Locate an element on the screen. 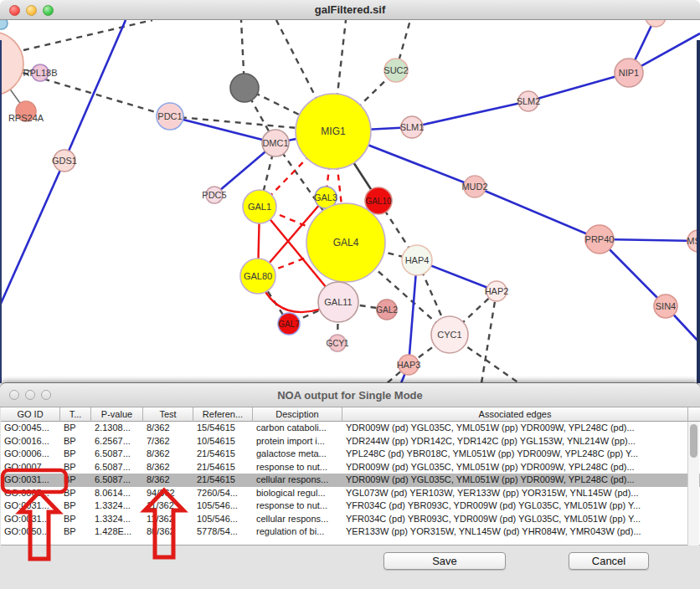  noa-window-title: NOA output for Single Mode is located at coordinates (350, 395).